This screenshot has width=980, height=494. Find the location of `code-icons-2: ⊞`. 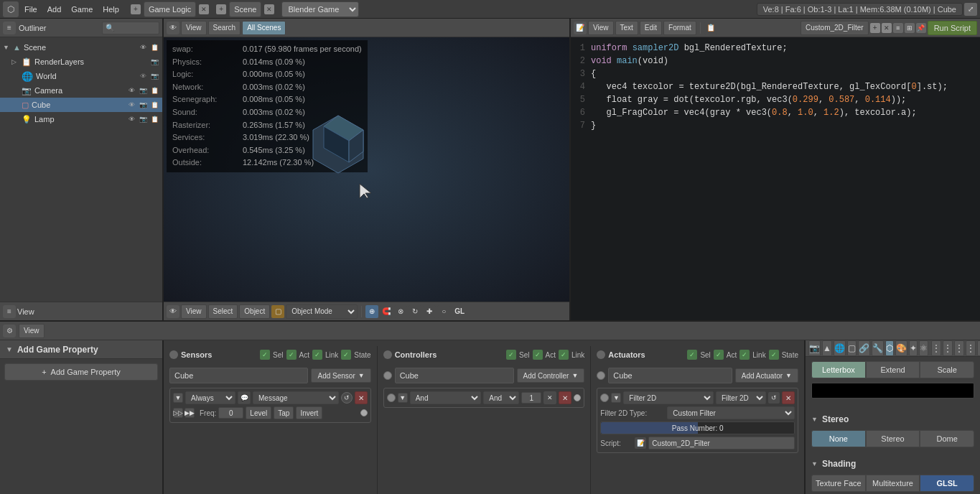

code-icons-2: ⊞ is located at coordinates (910, 28).